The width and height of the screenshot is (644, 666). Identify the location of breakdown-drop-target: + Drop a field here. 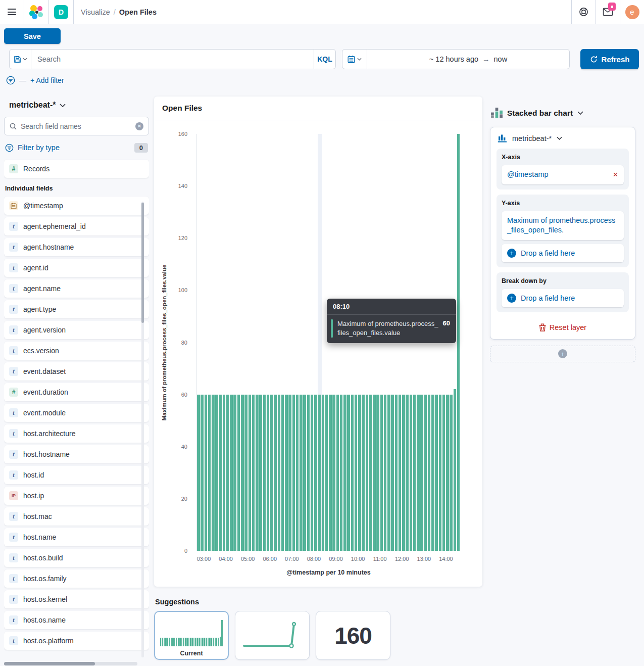
(563, 298).